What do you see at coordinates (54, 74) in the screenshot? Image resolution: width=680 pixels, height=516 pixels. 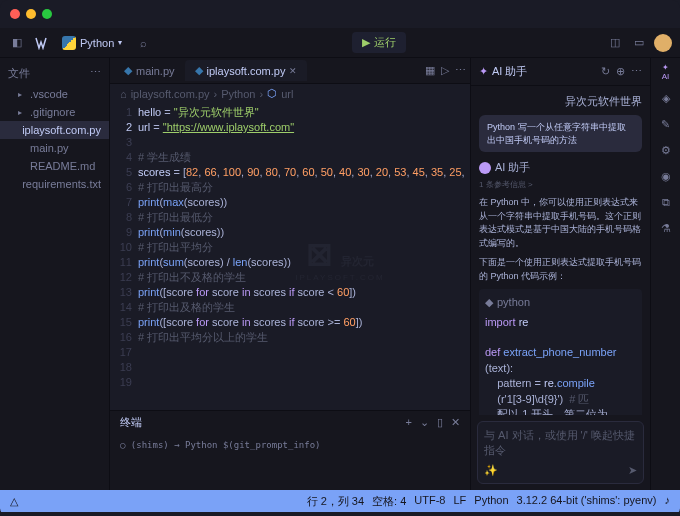 I see `explorer-header: 文件 ⋯` at bounding box center [54, 74].